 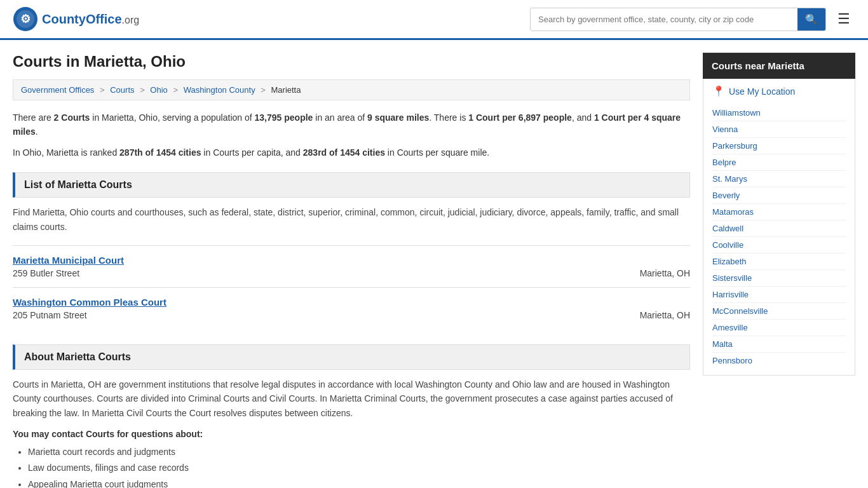 What do you see at coordinates (351, 220) in the screenshot?
I see `court-description: Find Marietta, Ohio courts and courthous…` at bounding box center [351, 220].